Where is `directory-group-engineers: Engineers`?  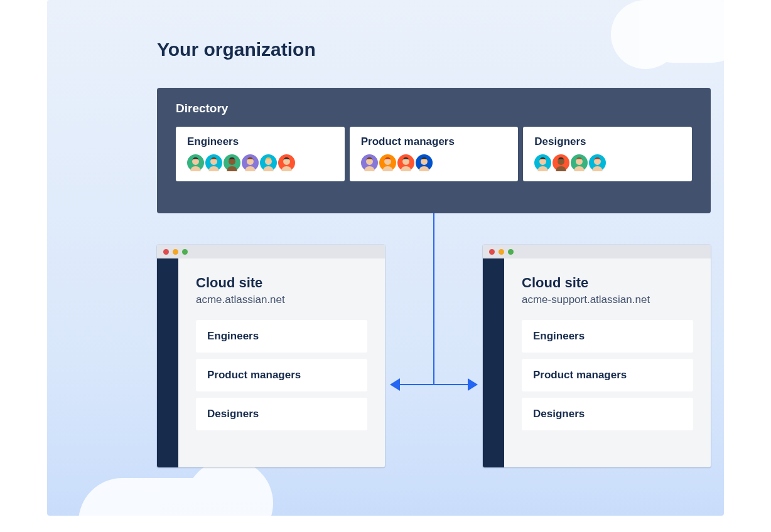
directory-group-engineers: Engineers is located at coordinates (260, 154).